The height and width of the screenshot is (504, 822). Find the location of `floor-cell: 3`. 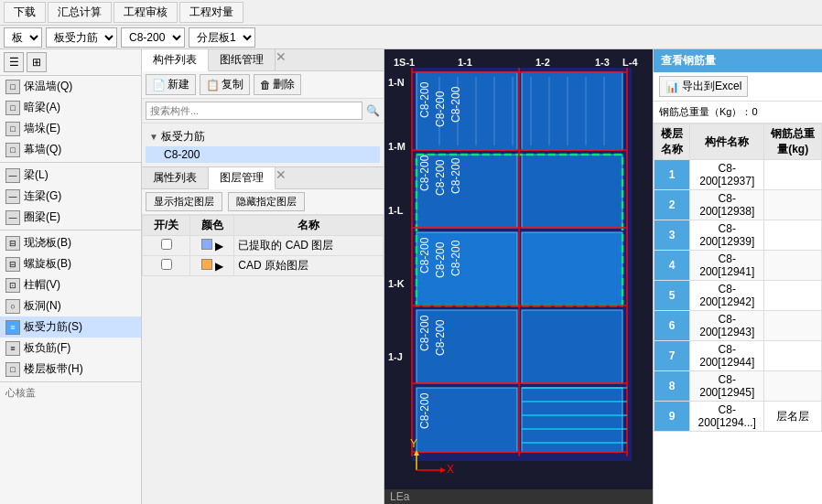

floor-cell: 3 is located at coordinates (672, 236).